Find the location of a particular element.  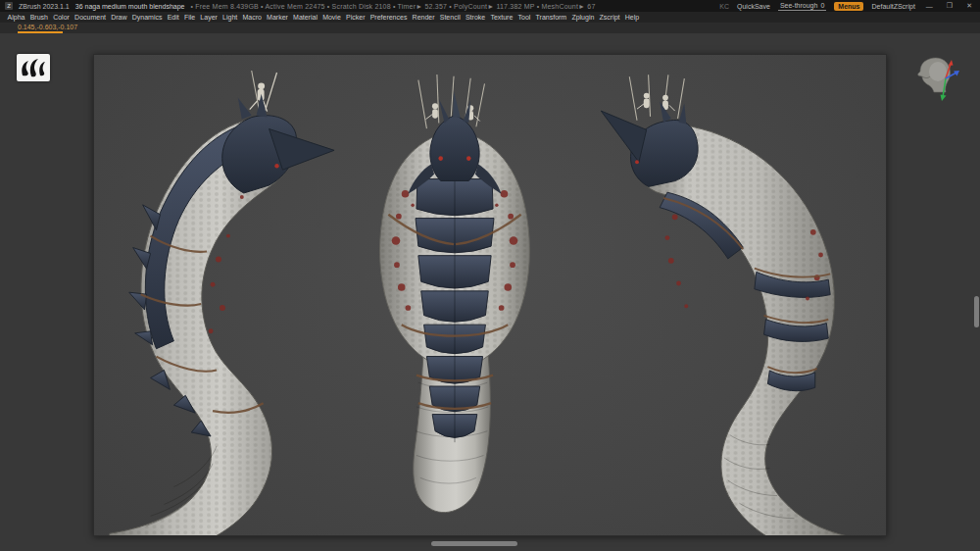

see-through-label: See-through is located at coordinates (800, 6).